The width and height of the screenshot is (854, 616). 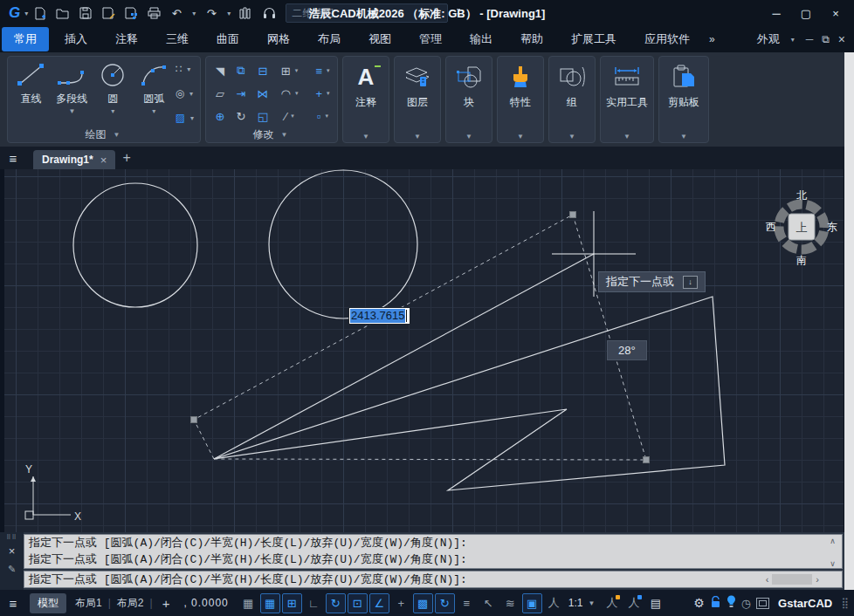 What do you see at coordinates (793, 579) in the screenshot?
I see `command-horizontal-scrollbar: ‹ ›` at bounding box center [793, 579].